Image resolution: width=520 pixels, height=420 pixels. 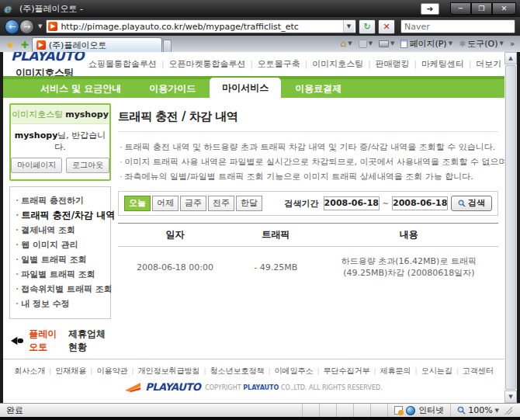 I want to click on refresh-button: ↻, so click(x=367, y=26).